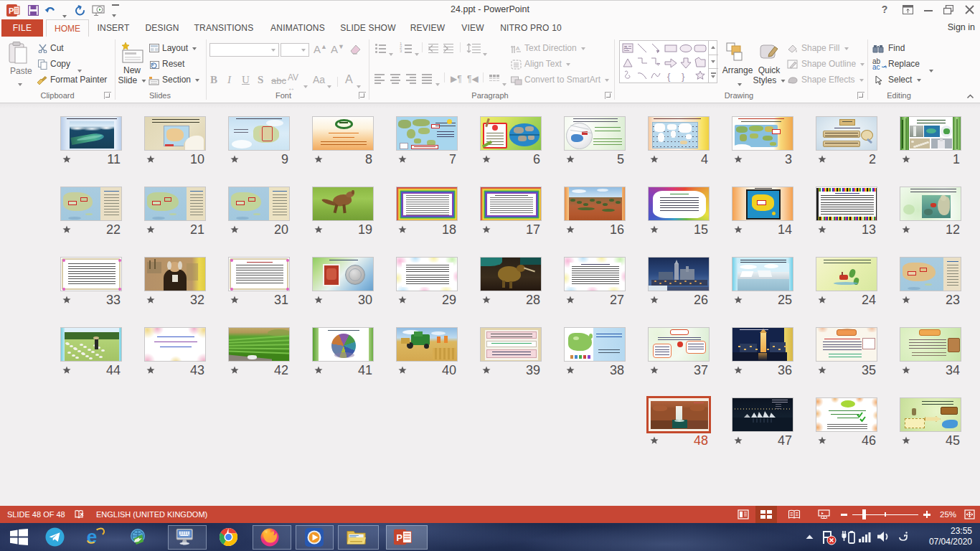 Image resolution: width=980 pixels, height=551 pixels. What do you see at coordinates (400, 538) in the screenshot?
I see `svg-text: P` at bounding box center [400, 538].